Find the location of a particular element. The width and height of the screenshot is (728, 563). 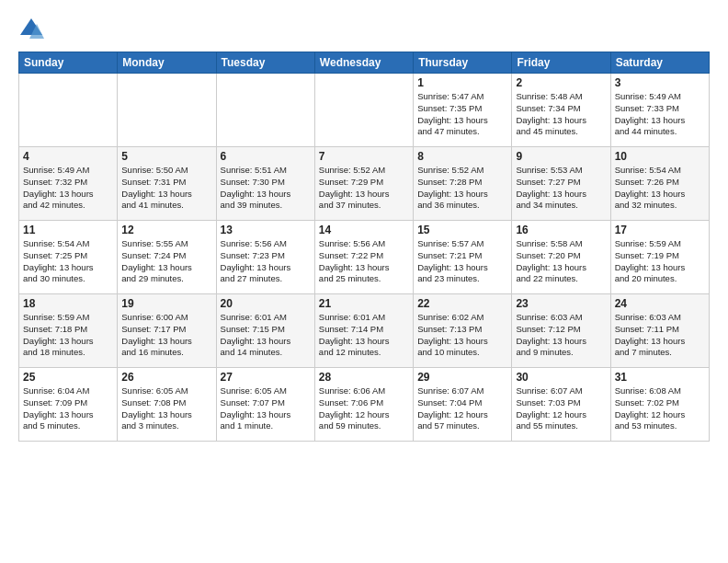

day-info: Sunrise: 6:02 AM Sunset: 7:13 PM Dayligh… is located at coordinates (462, 335).